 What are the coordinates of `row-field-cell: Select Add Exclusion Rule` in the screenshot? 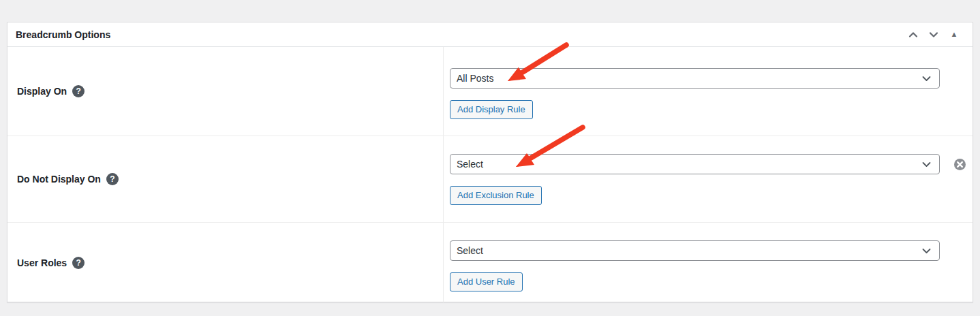 It's located at (708, 179).